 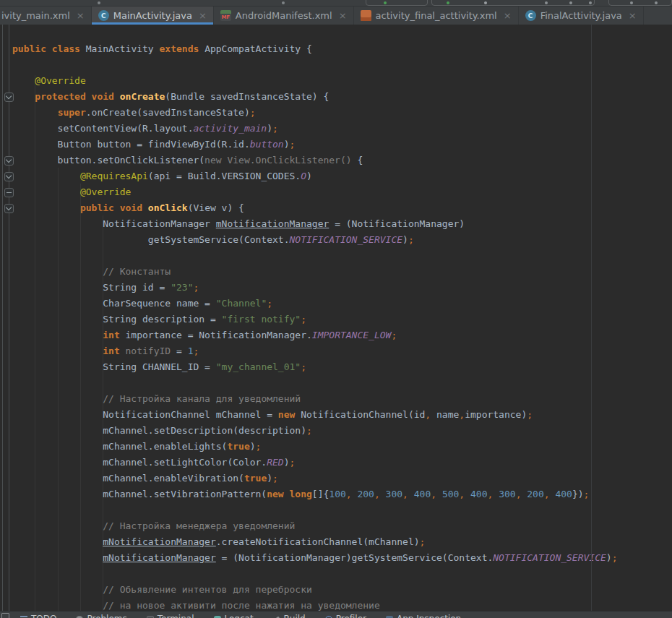 I want to click on code-line: public void onClick(View v) {, so click(x=315, y=208).